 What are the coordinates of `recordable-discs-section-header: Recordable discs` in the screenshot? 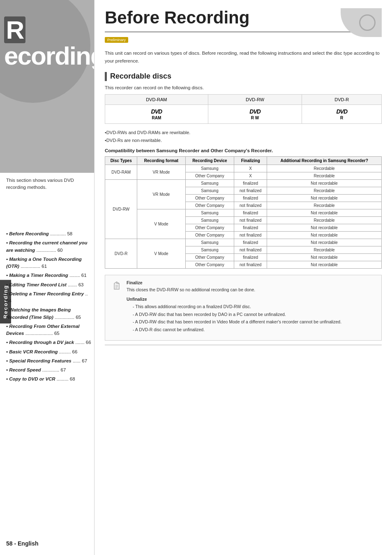 It's located at (243, 77).